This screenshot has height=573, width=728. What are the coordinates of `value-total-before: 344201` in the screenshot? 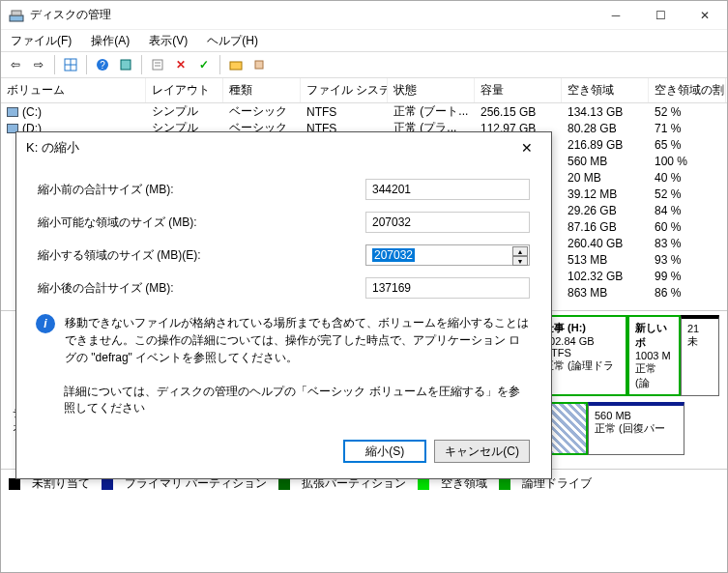 It's located at (448, 189).